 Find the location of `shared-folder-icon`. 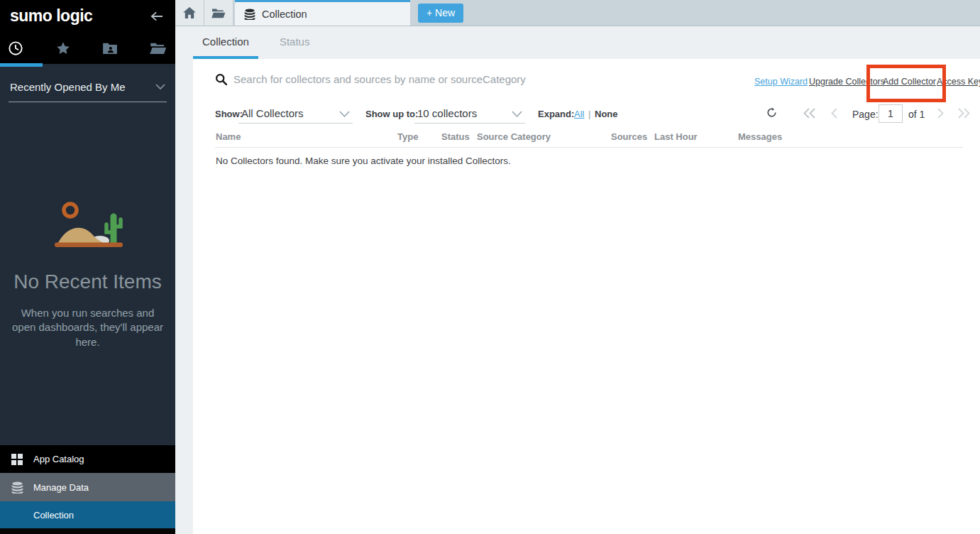

shared-folder-icon is located at coordinates (110, 48).